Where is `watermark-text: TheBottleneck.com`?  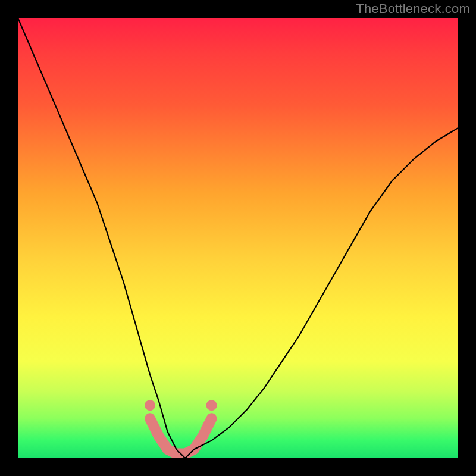 watermark-text: TheBottleneck.com is located at coordinates (413, 9).